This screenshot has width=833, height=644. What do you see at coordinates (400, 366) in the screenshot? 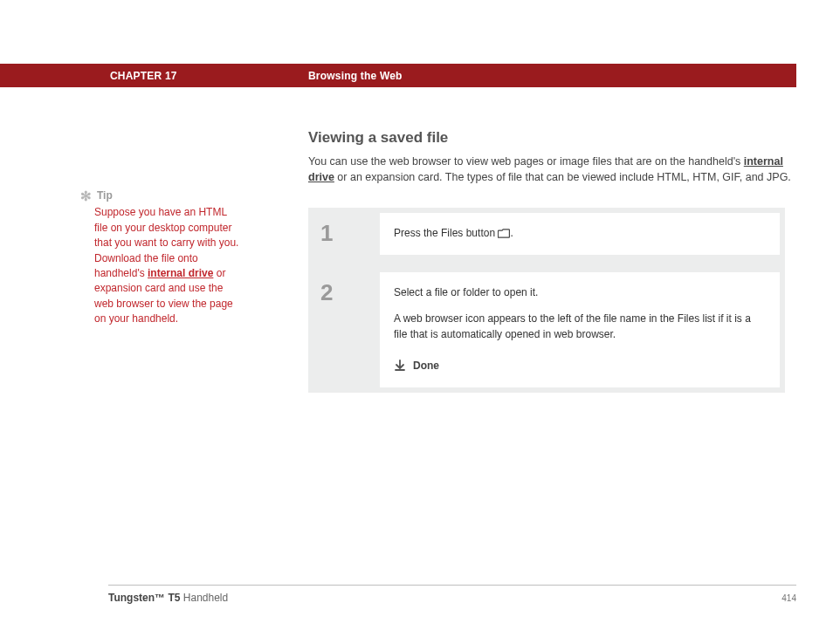
I see `done-arrow-icon` at bounding box center [400, 366].